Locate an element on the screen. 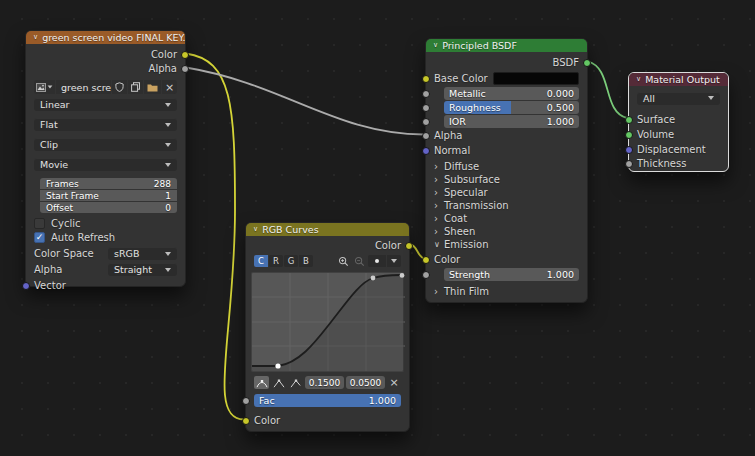 The height and width of the screenshot is (456, 755). zoom-in-button is located at coordinates (344, 261).